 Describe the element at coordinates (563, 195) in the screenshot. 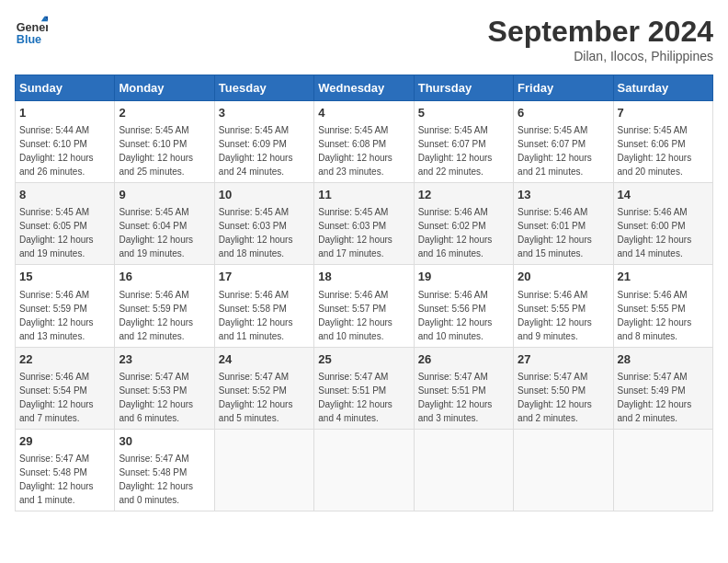

I see `day-number: 13` at that location.